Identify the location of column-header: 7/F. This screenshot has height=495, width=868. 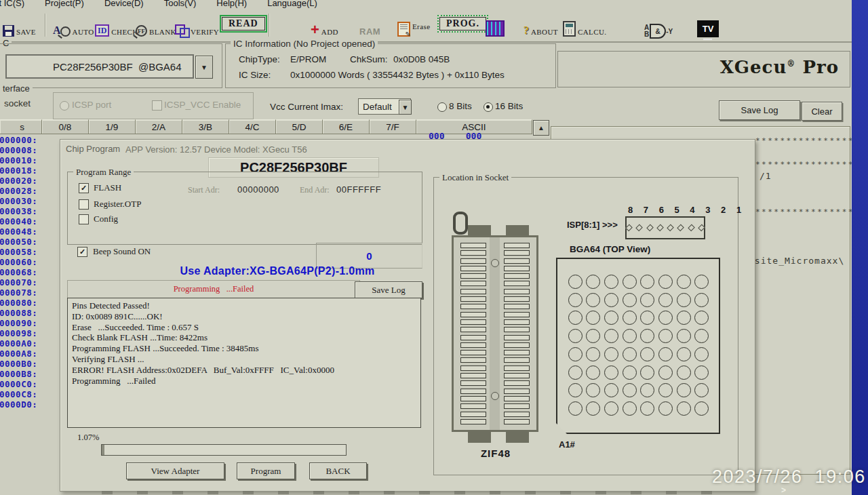
(393, 127).